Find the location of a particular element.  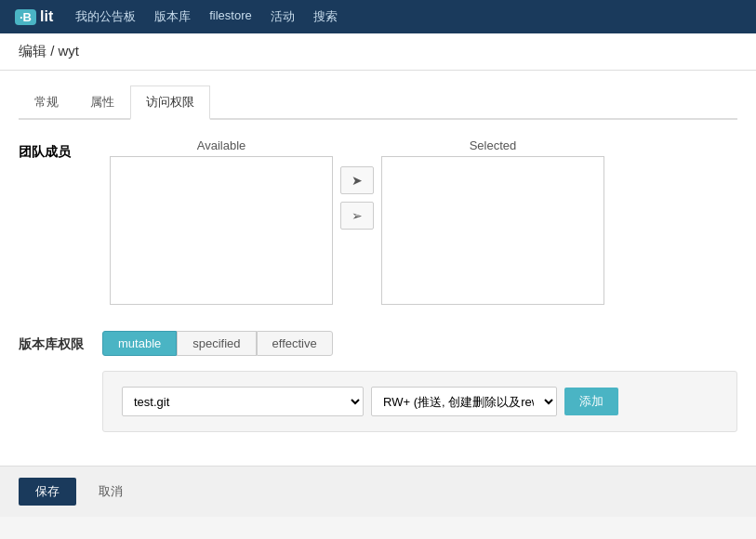

perm-toggle-group: mutable specified effective is located at coordinates (420, 344).